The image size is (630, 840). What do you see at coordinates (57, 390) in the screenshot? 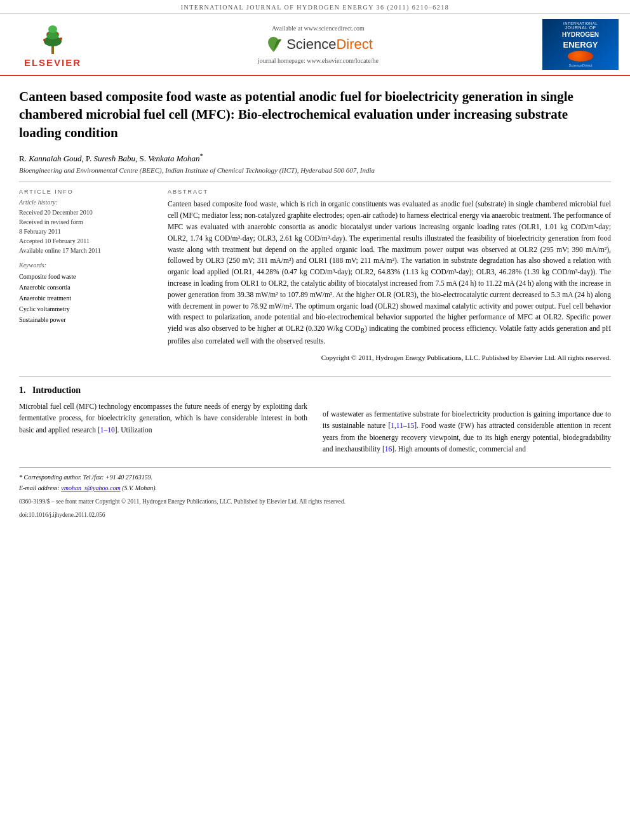
I see `intro-heading: Introduction` at bounding box center [57, 390].